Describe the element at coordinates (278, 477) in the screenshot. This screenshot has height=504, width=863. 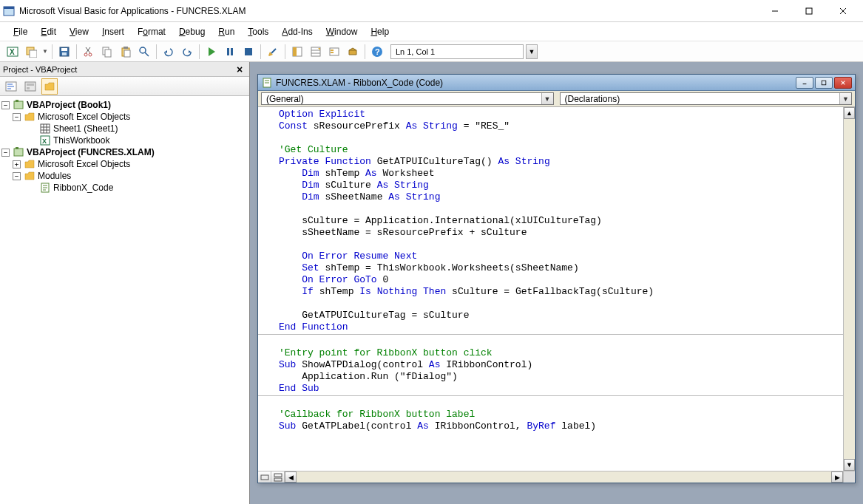
I see `full-module-view-button` at that location.